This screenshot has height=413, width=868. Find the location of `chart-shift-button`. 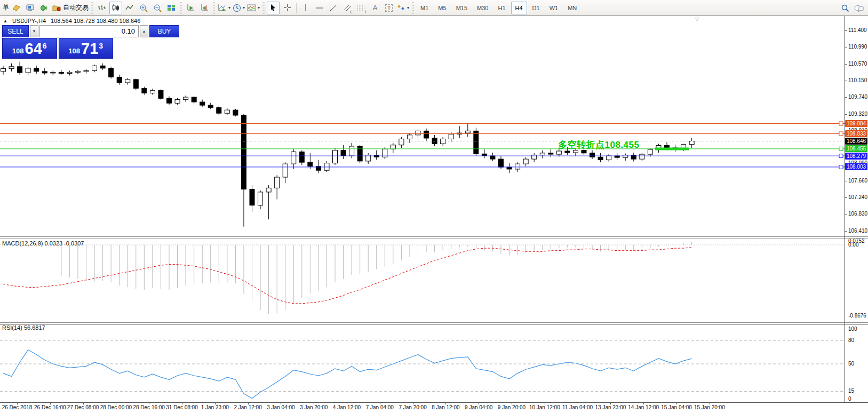

chart-shift-button is located at coordinates (204, 8).